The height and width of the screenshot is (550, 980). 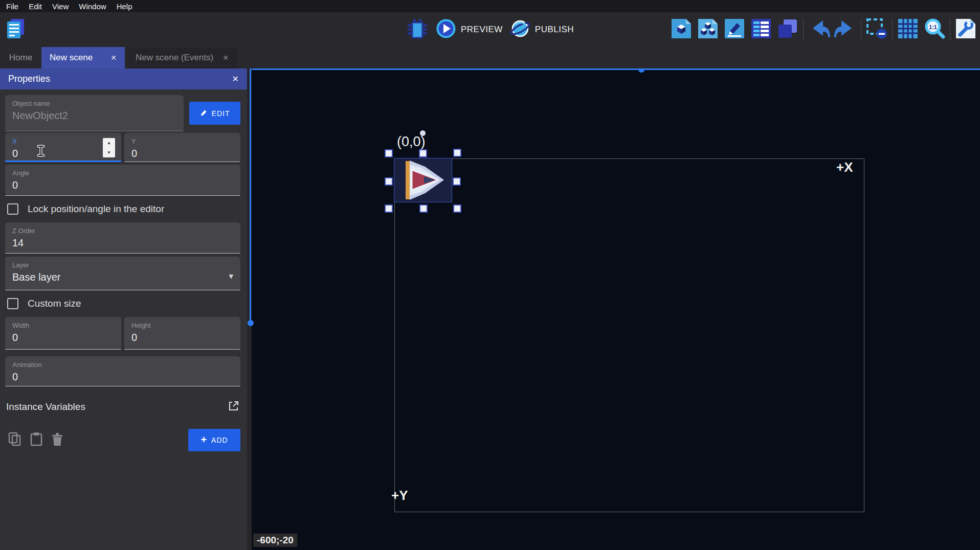 What do you see at coordinates (57, 440) in the screenshot?
I see `trash-icon` at bounding box center [57, 440].